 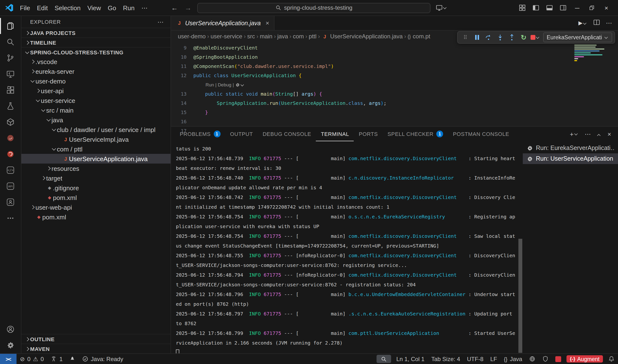 What do you see at coordinates (129, 8) in the screenshot?
I see `menu-run: Run` at bounding box center [129, 8].